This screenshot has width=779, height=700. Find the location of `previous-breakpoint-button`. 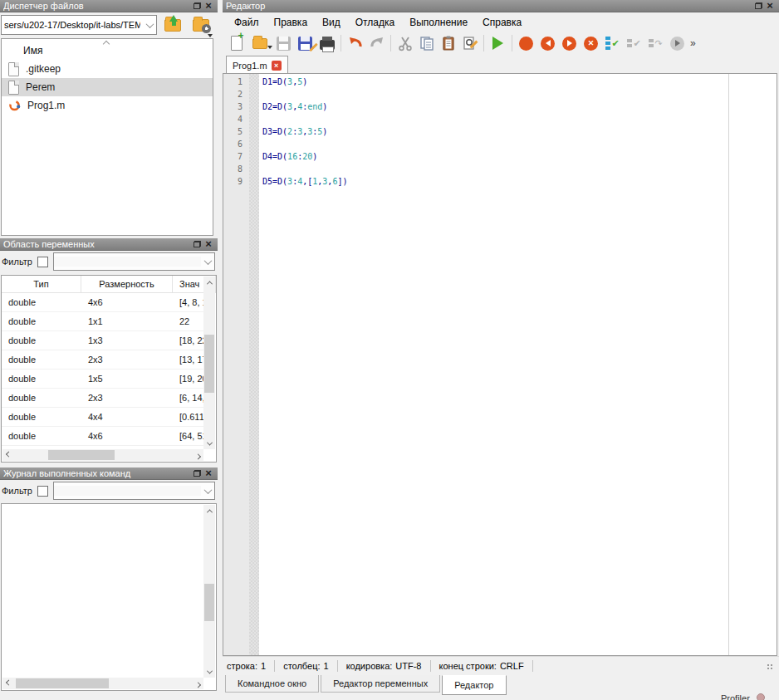

previous-breakpoint-button is located at coordinates (548, 43).